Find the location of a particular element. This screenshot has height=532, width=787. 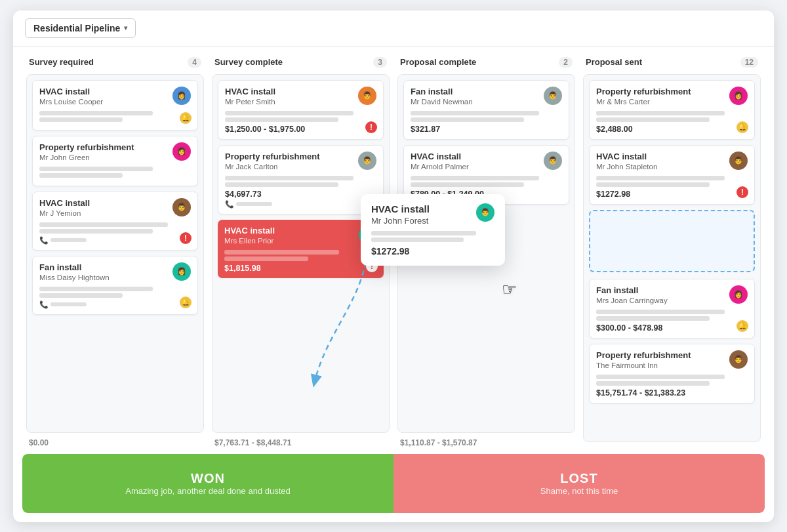

card-header: Fan install Mrs Joan Carringway 👩 is located at coordinates (672, 297).